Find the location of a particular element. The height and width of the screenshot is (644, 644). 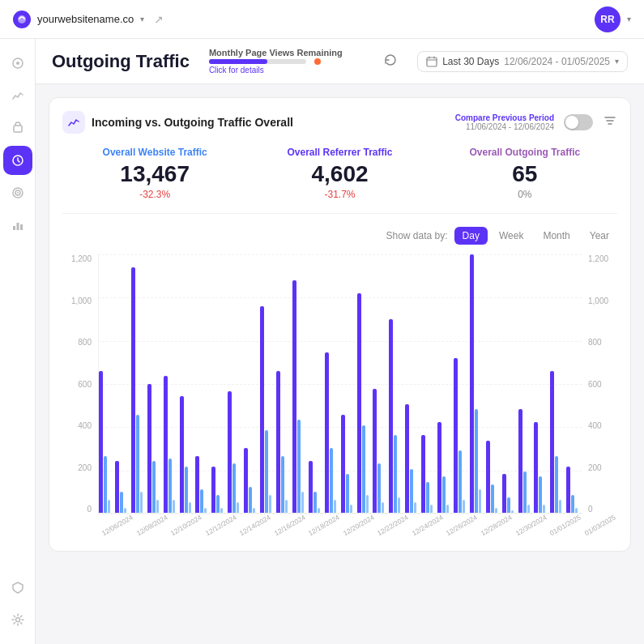

page-views-label: Monthly Page Views Remaining is located at coordinates (275, 53).